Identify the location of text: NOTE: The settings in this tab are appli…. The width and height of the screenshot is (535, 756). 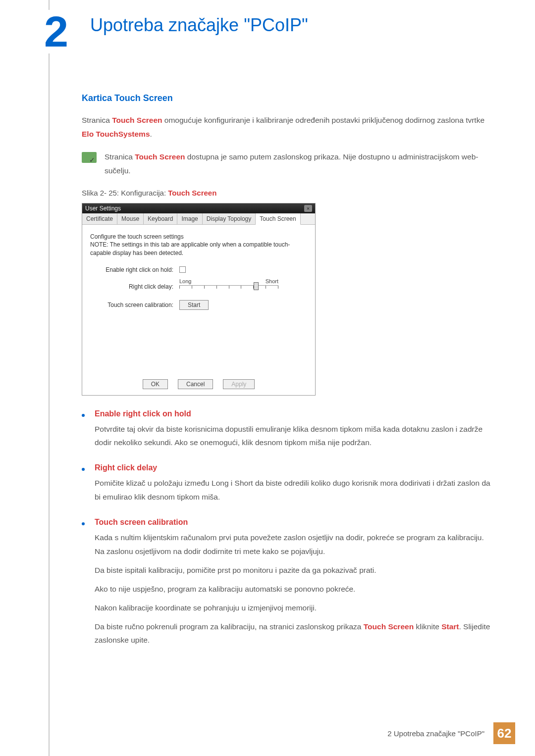
(199, 249).